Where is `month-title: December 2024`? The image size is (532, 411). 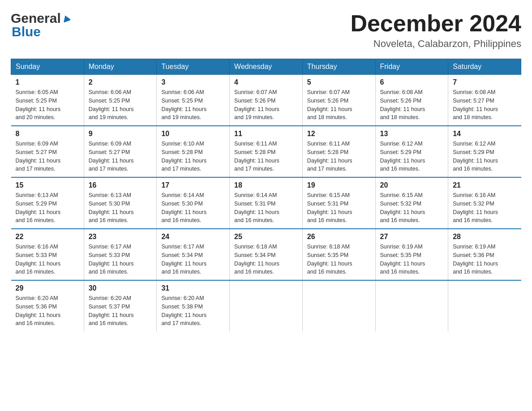 month-title: December 2024 is located at coordinates (436, 23).